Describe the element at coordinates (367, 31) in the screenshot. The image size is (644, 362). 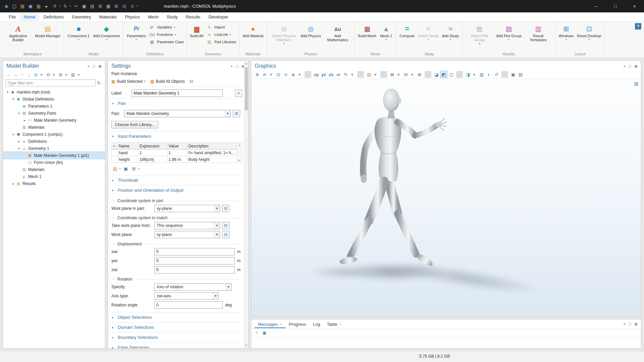
I see `build-mesh-button: Build Mesh` at that location.